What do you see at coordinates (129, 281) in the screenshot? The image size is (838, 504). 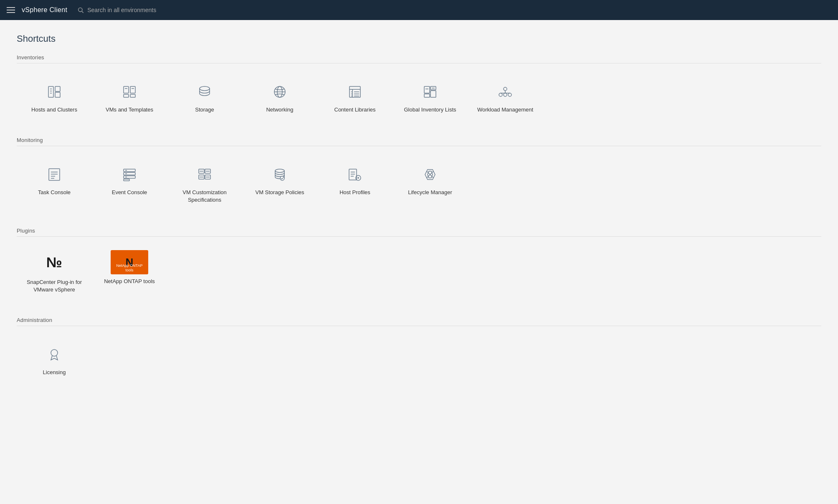 I see `netapp-label: NetApp ONTAP tools` at bounding box center [129, 281].